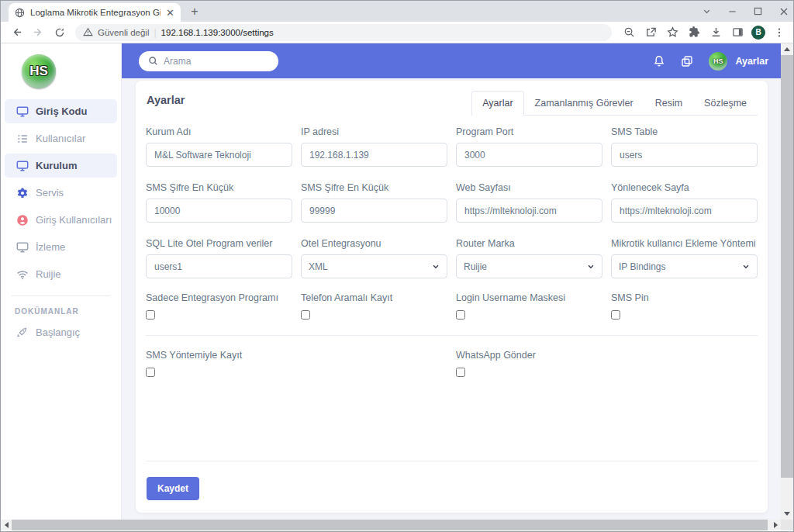  I want to click on user-menu-label: Ayarlar, so click(752, 61).